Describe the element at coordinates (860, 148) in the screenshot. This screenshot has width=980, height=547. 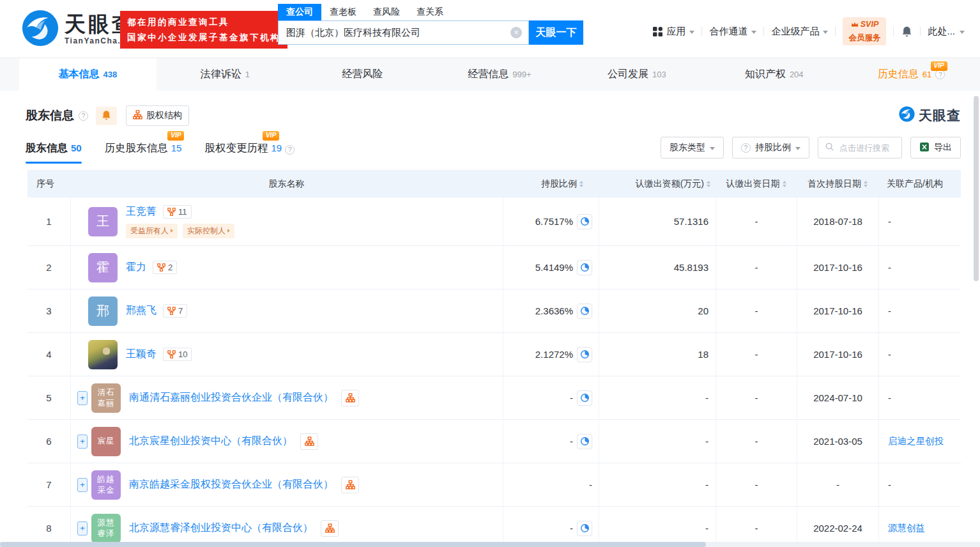
I see `table-search-box` at that location.